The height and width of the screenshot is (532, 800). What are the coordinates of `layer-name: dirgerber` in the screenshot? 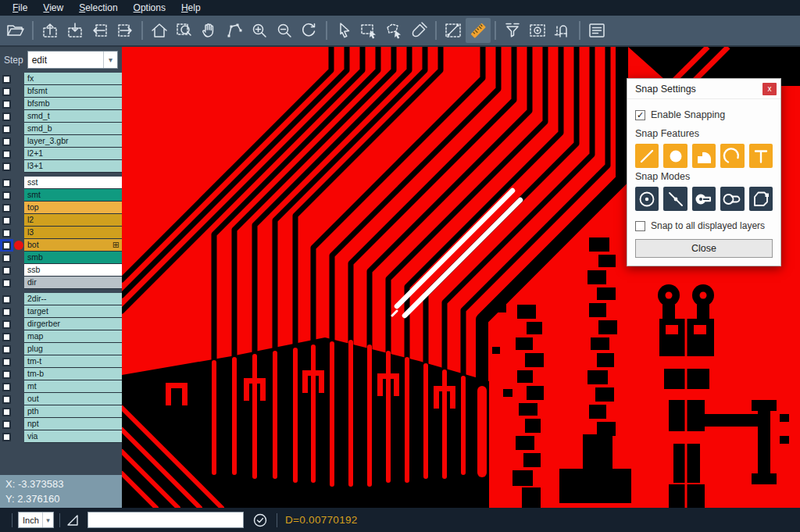 It's located at (73, 324).